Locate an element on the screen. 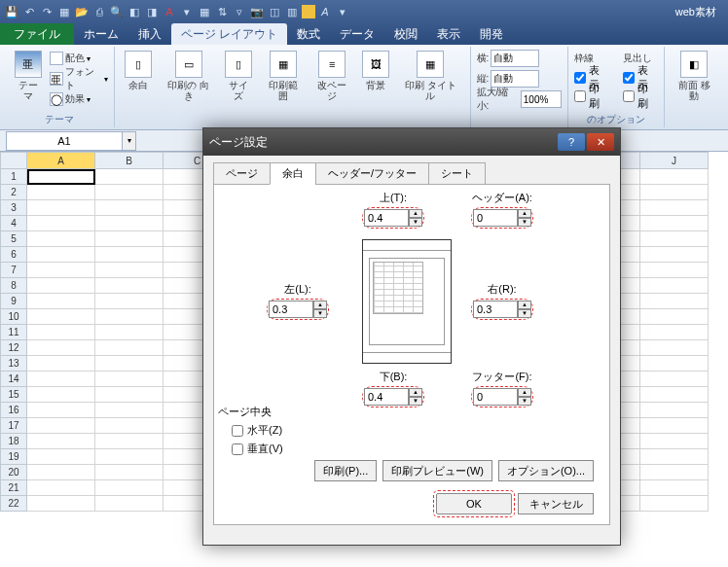 This screenshot has height=567, width=728. margin-footer-input is located at coordinates (495, 397).